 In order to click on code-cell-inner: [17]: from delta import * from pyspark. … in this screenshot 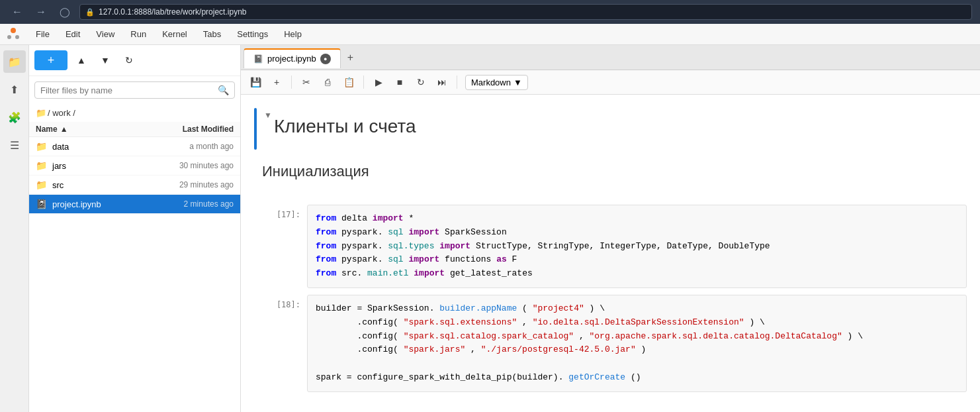, I will do `click(610, 246)`.